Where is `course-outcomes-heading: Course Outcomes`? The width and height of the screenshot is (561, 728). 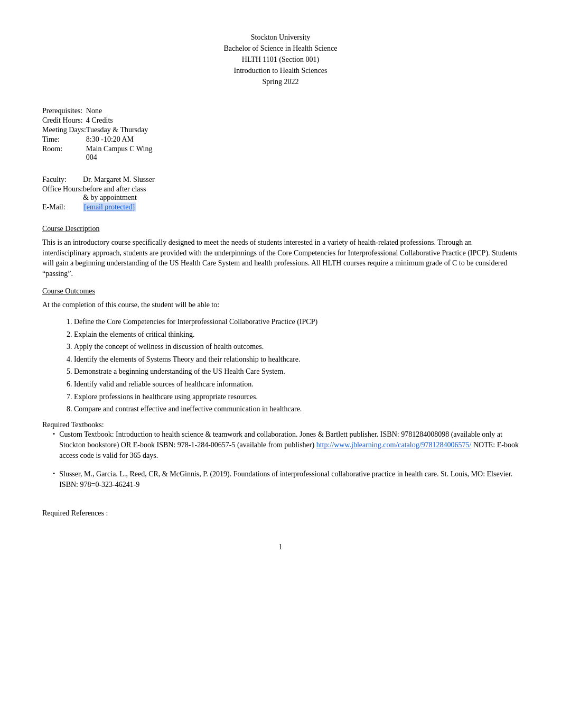 course-outcomes-heading: Course Outcomes is located at coordinates (280, 291).